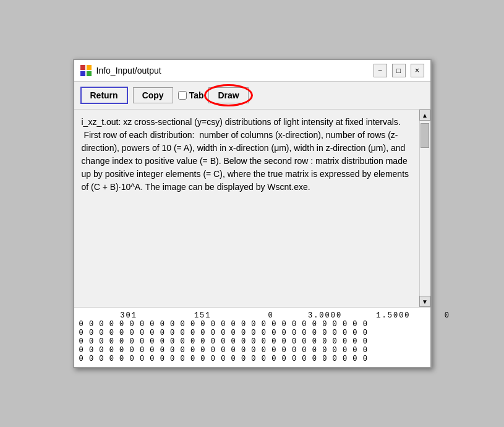 The image size is (504, 427). Describe the element at coordinates (425, 115) in the screenshot. I see `scroll-up-button: ▲` at that location.